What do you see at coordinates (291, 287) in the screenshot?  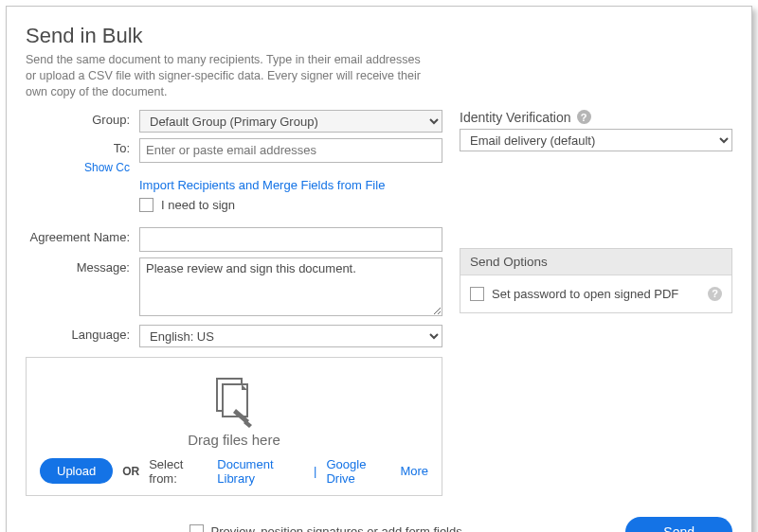 I see `message-field` at bounding box center [291, 287].